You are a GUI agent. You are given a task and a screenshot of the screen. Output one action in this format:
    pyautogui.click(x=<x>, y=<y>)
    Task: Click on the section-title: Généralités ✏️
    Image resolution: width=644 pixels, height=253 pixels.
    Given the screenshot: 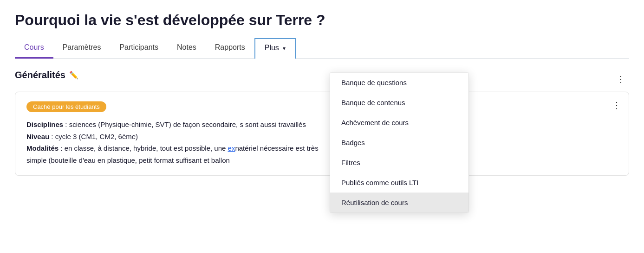 What is the action you would take?
    pyautogui.click(x=46, y=75)
    